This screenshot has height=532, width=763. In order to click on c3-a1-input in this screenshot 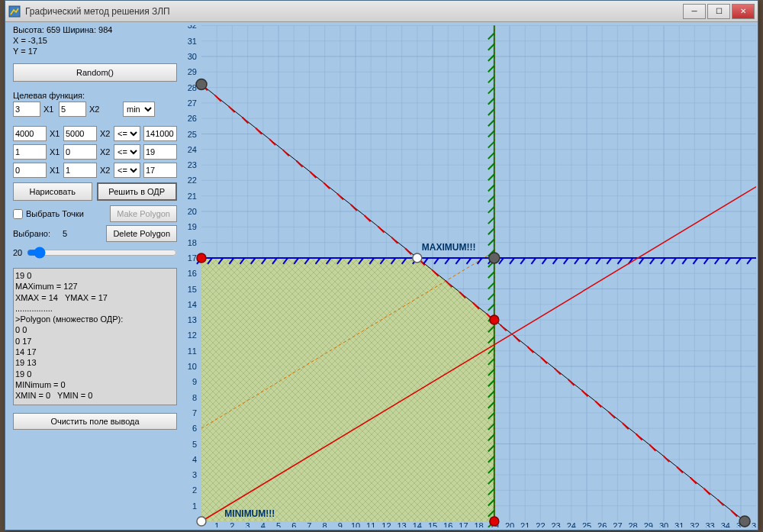, I will do `click(30, 170)`.